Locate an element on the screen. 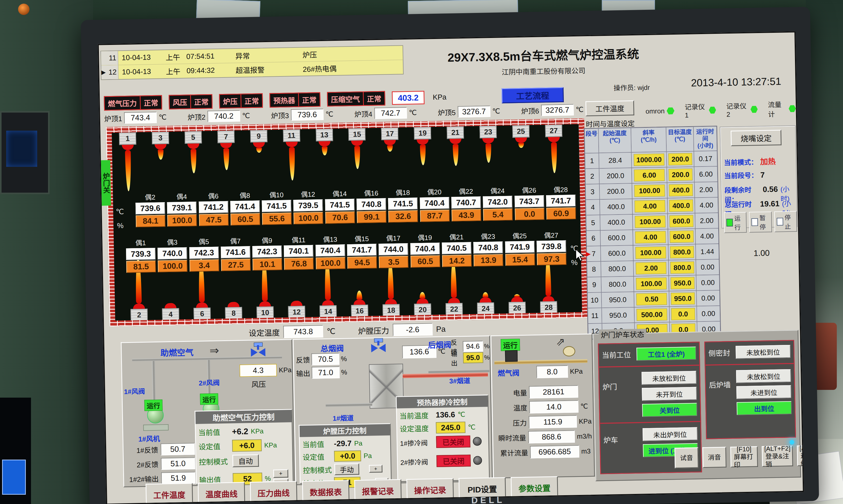 This screenshot has width=843, height=504. device-indicators: omron 记录仪1 记录仪2 流量计 is located at coordinates (721, 110).